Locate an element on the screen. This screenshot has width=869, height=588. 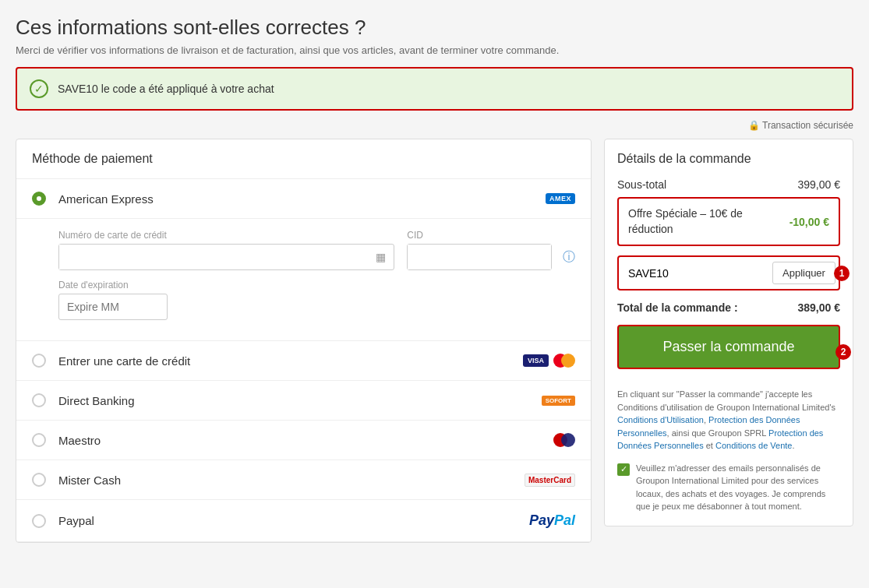
direct-icons: SOFORT is located at coordinates (558, 400).